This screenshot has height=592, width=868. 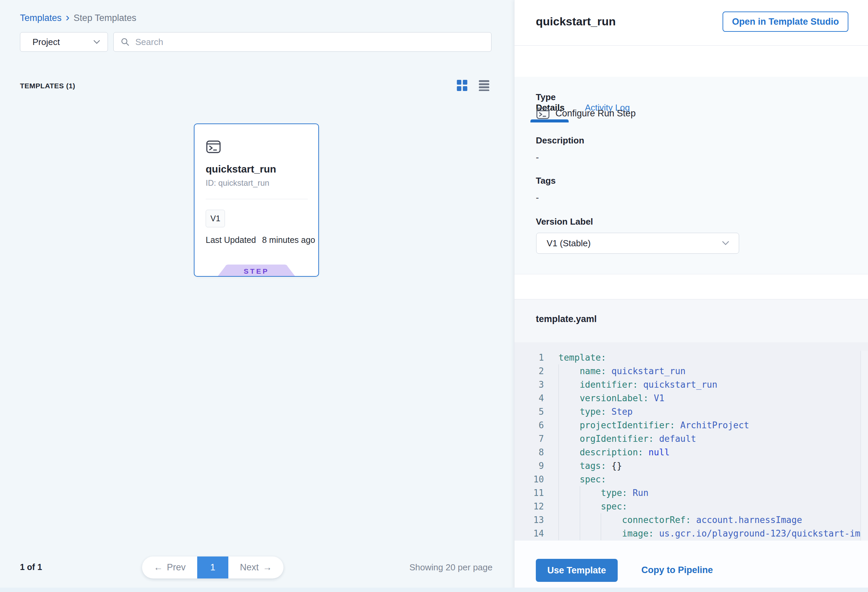 What do you see at coordinates (691, 506) in the screenshot?
I see `yaml-line: 12 spec:` at bounding box center [691, 506].